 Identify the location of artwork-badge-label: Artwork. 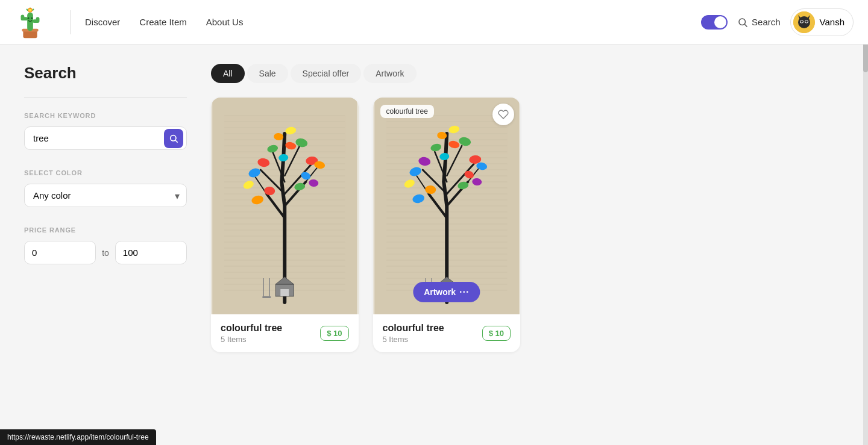
(440, 292).